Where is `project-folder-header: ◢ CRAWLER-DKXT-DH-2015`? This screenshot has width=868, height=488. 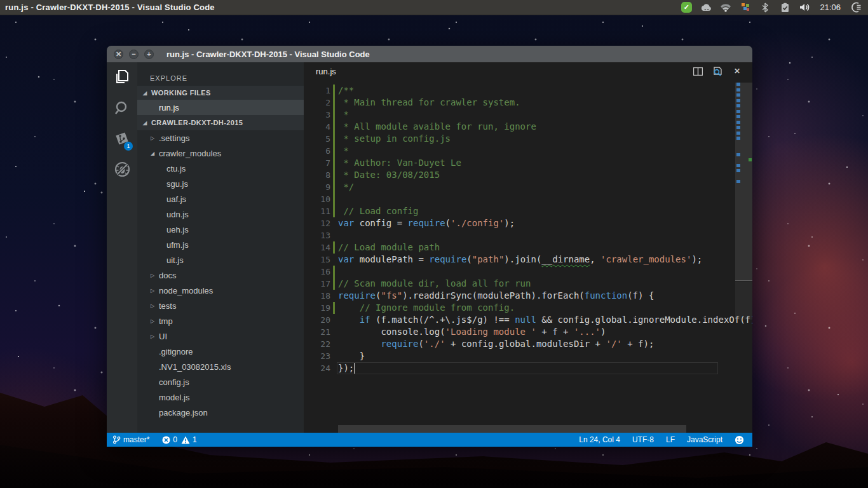
project-folder-header: ◢ CRAWLER-DKXT-DH-2015 is located at coordinates (220, 123).